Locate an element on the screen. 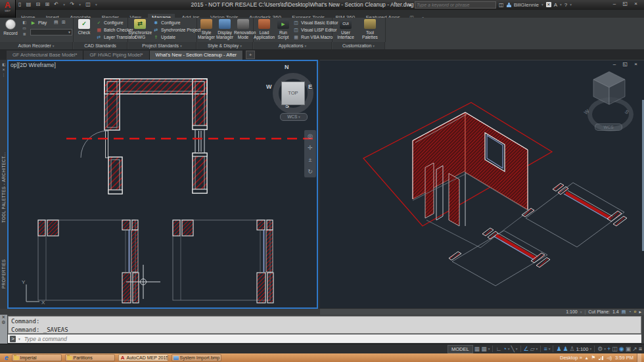 Image resolution: width=644 pixels, height=362 pixels. search-collapse-icon: ▸ is located at coordinates (411, 5).